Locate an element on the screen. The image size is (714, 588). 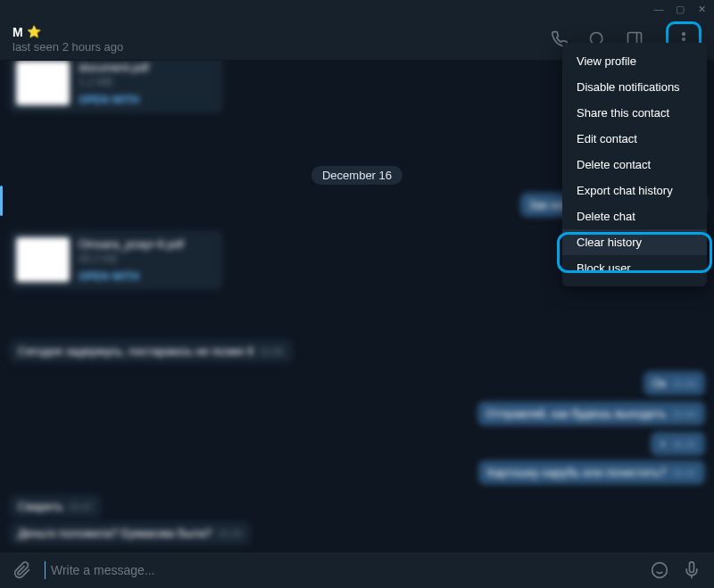
message-out: Картошку нарубь или почистить?16:42 is located at coordinates (592, 473).